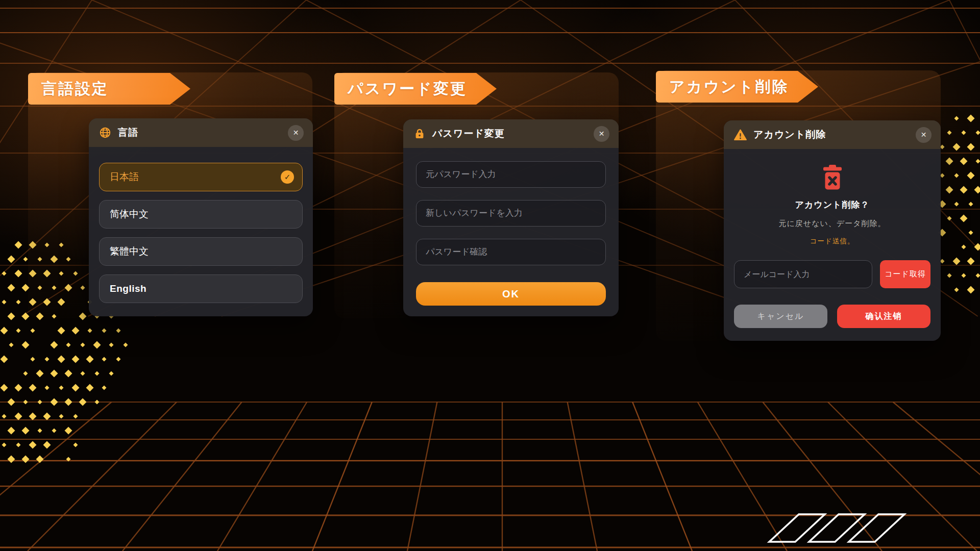  Describe the element at coordinates (201, 225) in the screenshot. I see `language-option-list: 日本語 ✓ 简体中文 繁體中文 English` at that location.